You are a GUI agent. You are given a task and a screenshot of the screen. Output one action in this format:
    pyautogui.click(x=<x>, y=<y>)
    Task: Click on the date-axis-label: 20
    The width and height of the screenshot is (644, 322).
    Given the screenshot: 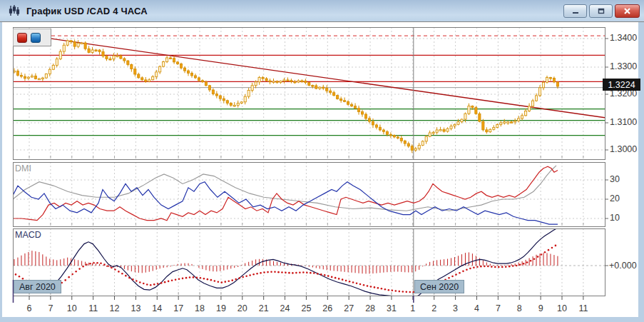 What is the action you would take?
    pyautogui.click(x=242, y=308)
    